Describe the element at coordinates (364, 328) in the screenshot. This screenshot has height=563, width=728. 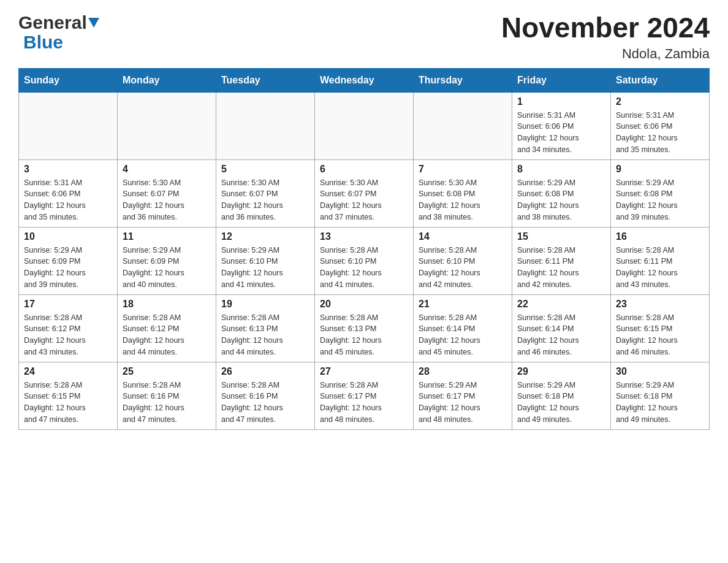
I see `calendar-cell: 20Sunrise: 5:28 AMSunset: 6:13 PMDayligh…` at that location.